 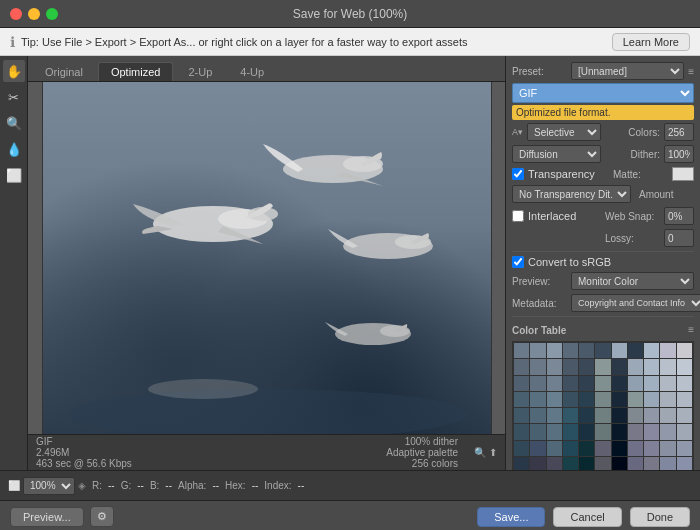 What do you see at coordinates (52, 14) in the screenshot?
I see `maximize-button` at bounding box center [52, 14].